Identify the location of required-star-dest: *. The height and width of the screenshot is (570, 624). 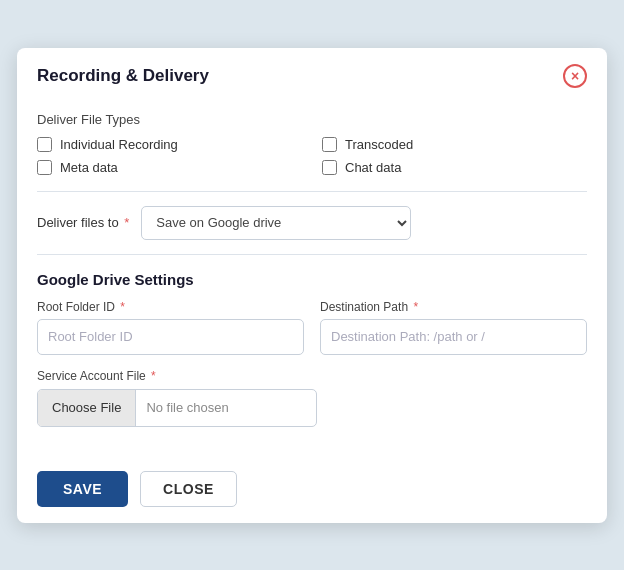
(414, 307).